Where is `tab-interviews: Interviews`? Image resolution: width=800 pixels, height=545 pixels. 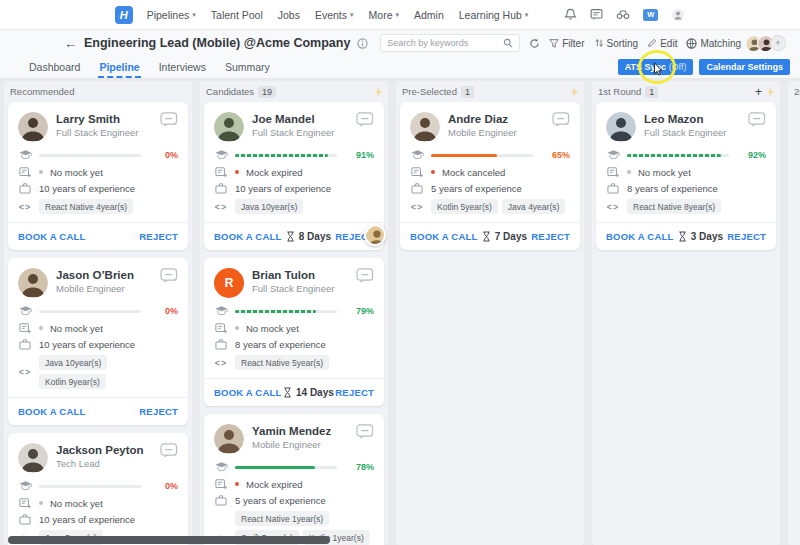 tab-interviews: Interviews is located at coordinates (182, 68).